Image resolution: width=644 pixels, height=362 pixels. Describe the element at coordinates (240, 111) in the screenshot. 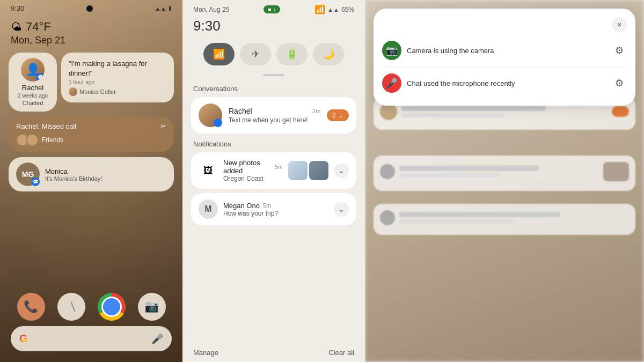

I see `conv-name: Rachel` at that location.